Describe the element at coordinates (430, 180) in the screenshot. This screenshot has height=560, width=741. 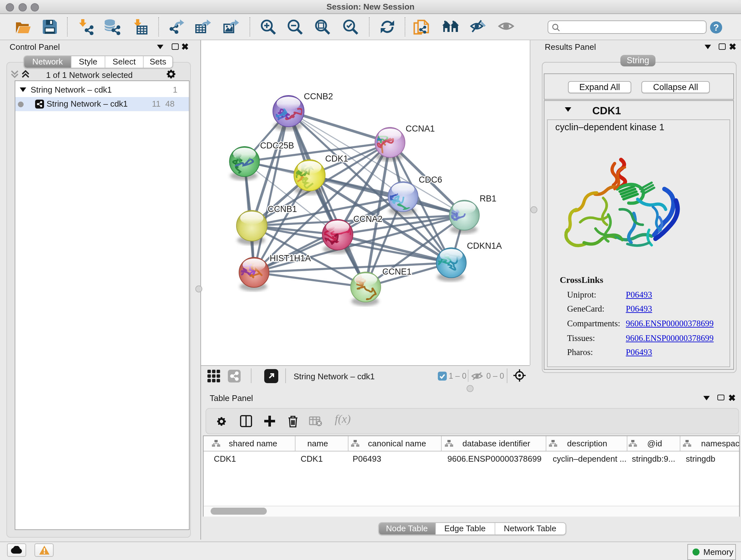
I see `svg-text: CDC6` at that location.